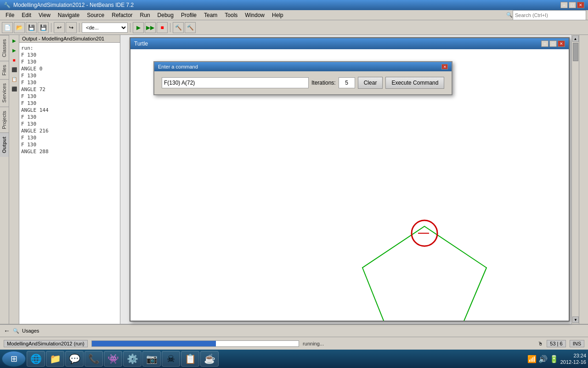 This screenshot has height=368, width=588. I want to click on system-clock: 23:24 2012-12-16, so click(573, 359).